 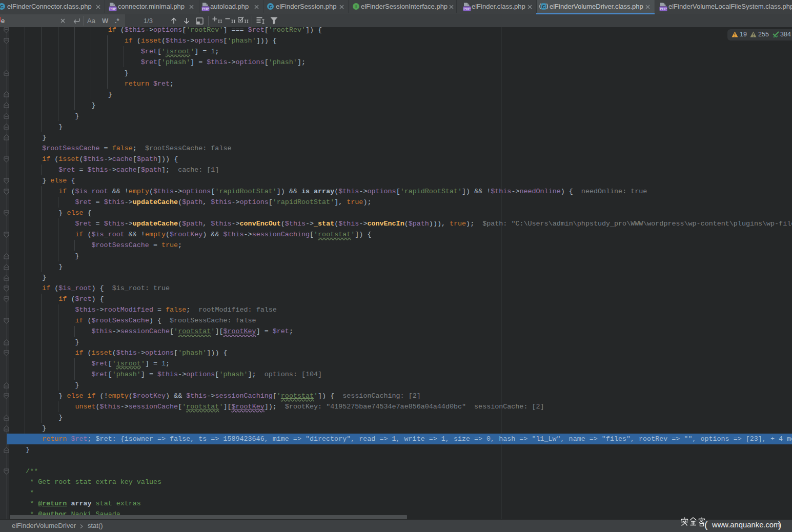 What do you see at coordinates (356, 7) in the screenshot?
I see `svg-text: I` at bounding box center [356, 7].